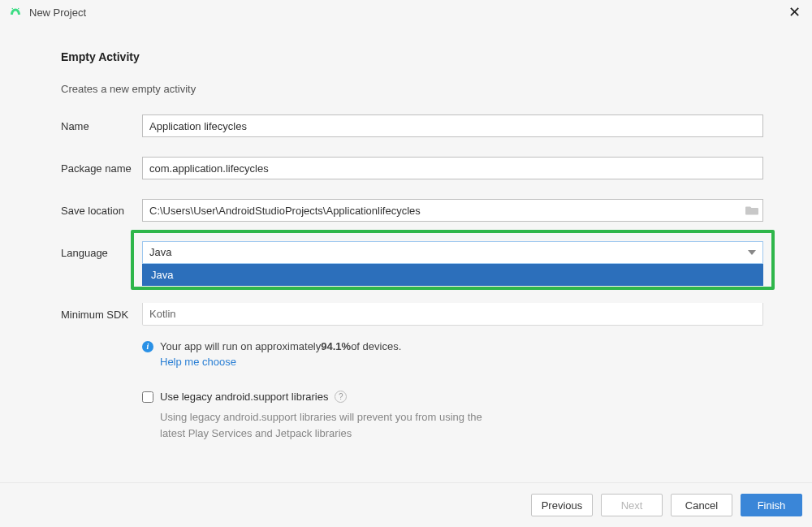  Describe the element at coordinates (244, 396) in the screenshot. I see `legacy-label: Use legacy android.support libraries` at that location.